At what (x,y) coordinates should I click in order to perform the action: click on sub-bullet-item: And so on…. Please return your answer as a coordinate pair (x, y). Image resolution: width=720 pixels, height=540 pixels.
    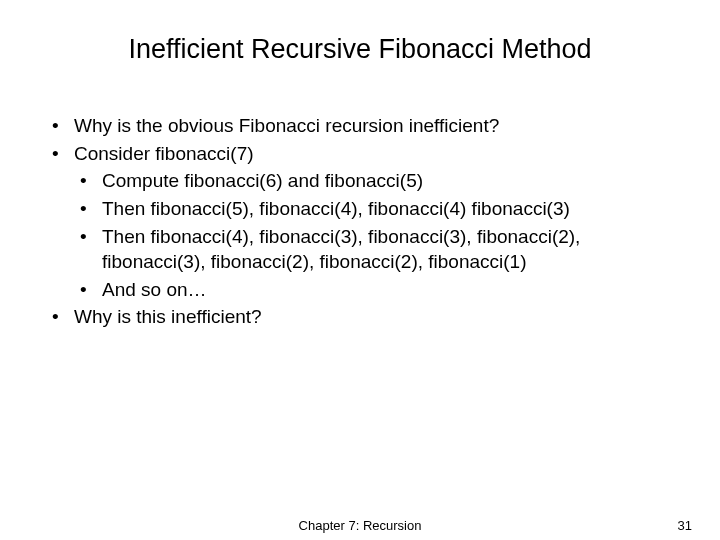
    Looking at the image, I should click on (372, 290).